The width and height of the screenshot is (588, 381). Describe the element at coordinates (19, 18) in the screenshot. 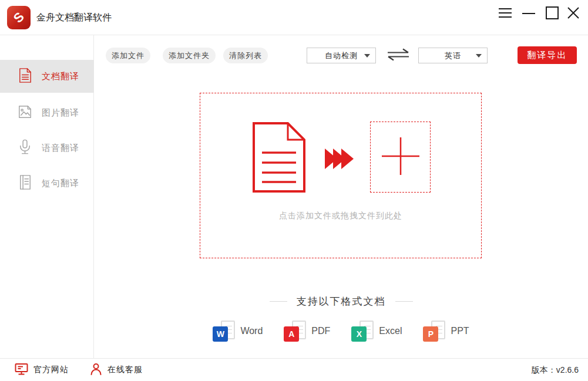

I see `logo-glyph: S` at that location.